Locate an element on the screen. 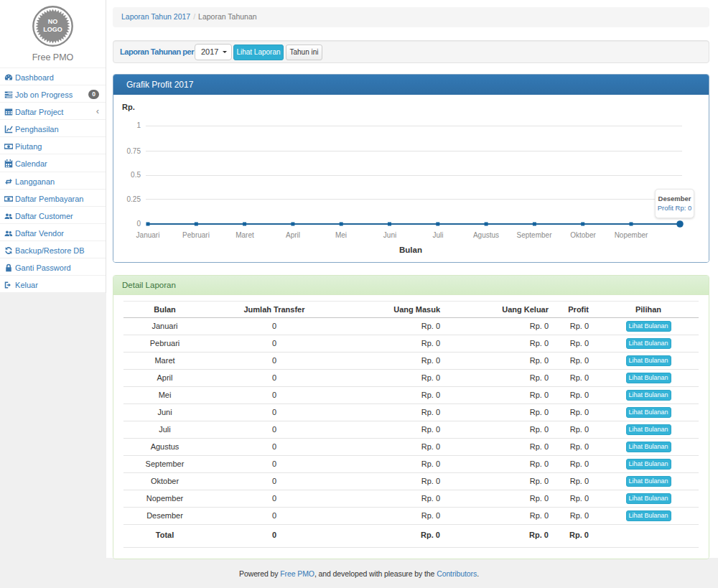 The height and width of the screenshot is (588, 718). svg-text: LOGO is located at coordinates (53, 29).